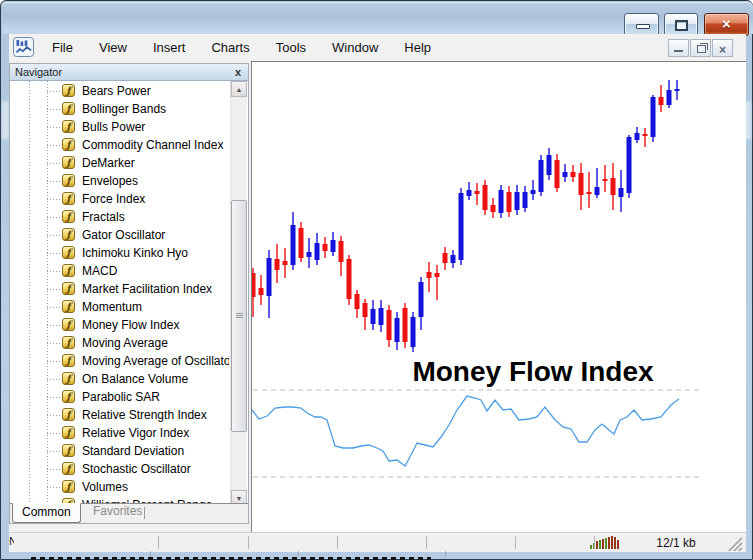 The height and width of the screenshot is (560, 753). I want to click on indicator-label: Relative Strength Index, so click(144, 415).